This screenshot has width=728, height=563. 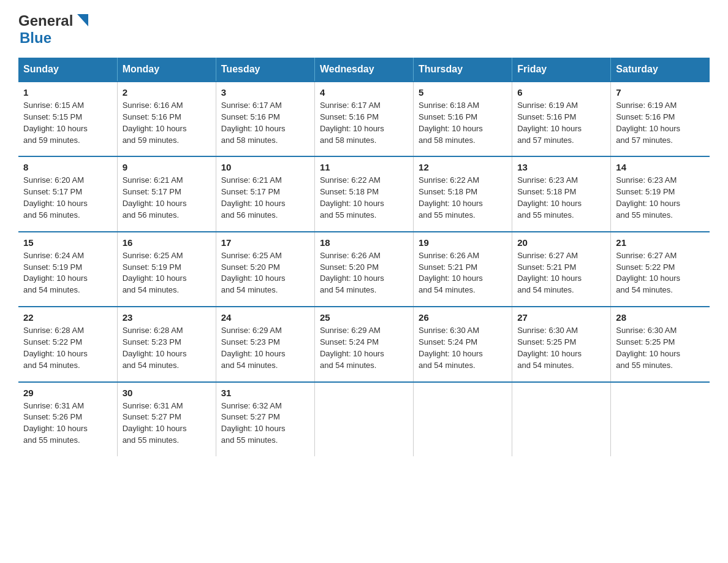 What do you see at coordinates (67, 419) in the screenshot?
I see `day-cell: 29Sunrise: 6:31 AMSunset: 5:26 PMDayligh…` at bounding box center [67, 419].